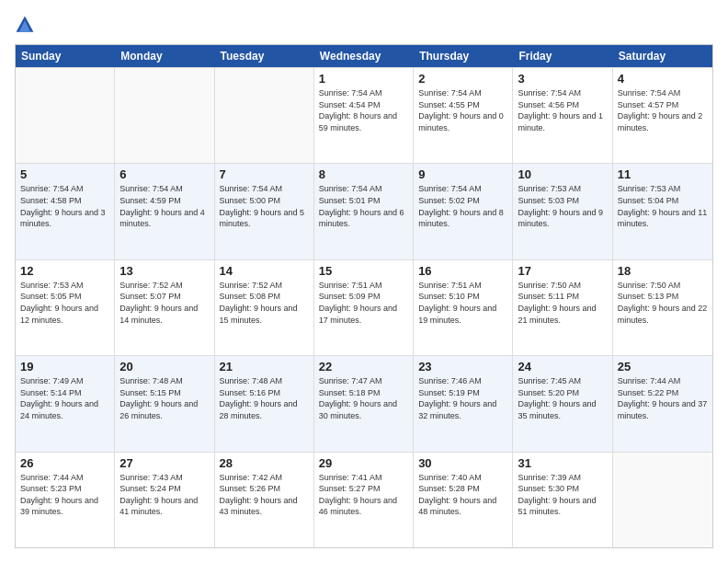 The image size is (728, 563). I want to click on sun-info: Sunrise: 7:54 AM Sunset: 4:56 PM Dayligh…, so click(563, 110).